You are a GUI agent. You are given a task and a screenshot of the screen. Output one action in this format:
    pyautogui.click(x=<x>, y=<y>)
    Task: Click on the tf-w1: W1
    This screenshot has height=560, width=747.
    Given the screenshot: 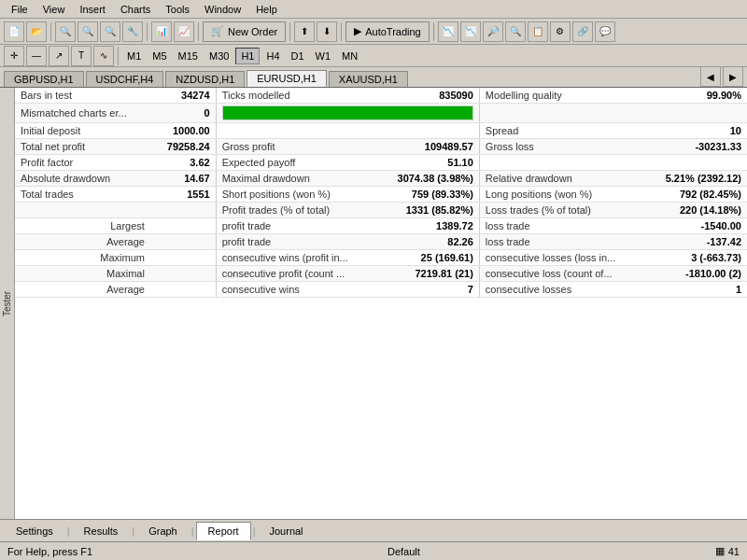 What is the action you would take?
    pyautogui.click(x=323, y=56)
    